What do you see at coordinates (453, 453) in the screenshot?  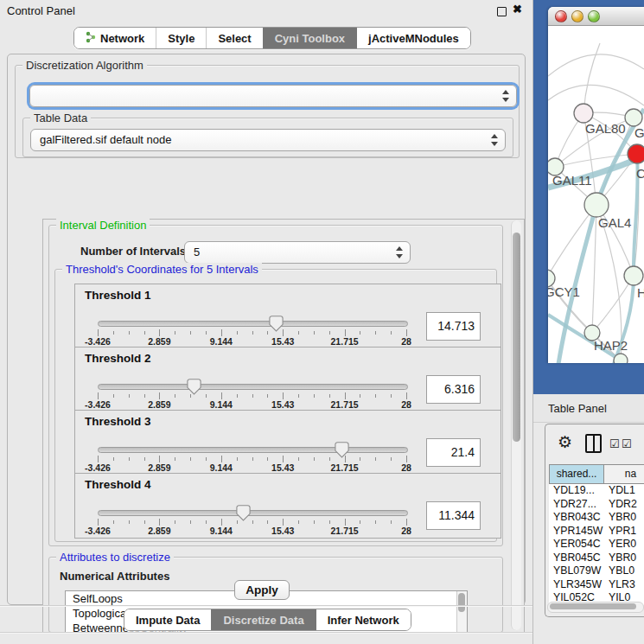 I see `threshold-value-field: 21.4` at bounding box center [453, 453].